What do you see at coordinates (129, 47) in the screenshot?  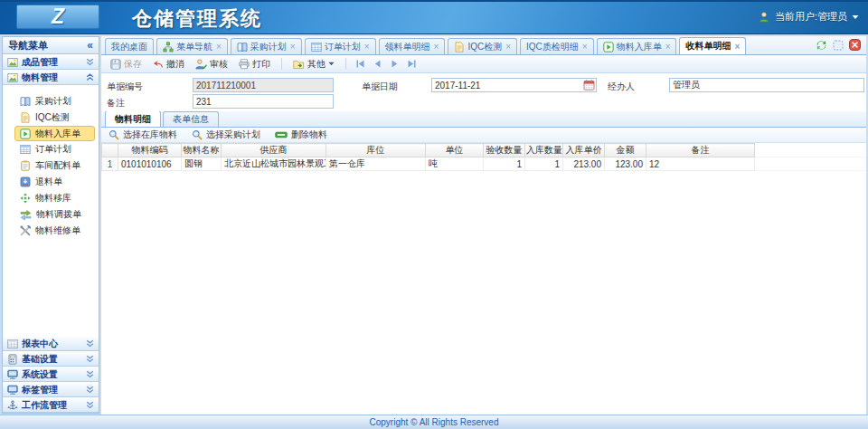 I see `tab-label: 我的桌面` at bounding box center [129, 47].